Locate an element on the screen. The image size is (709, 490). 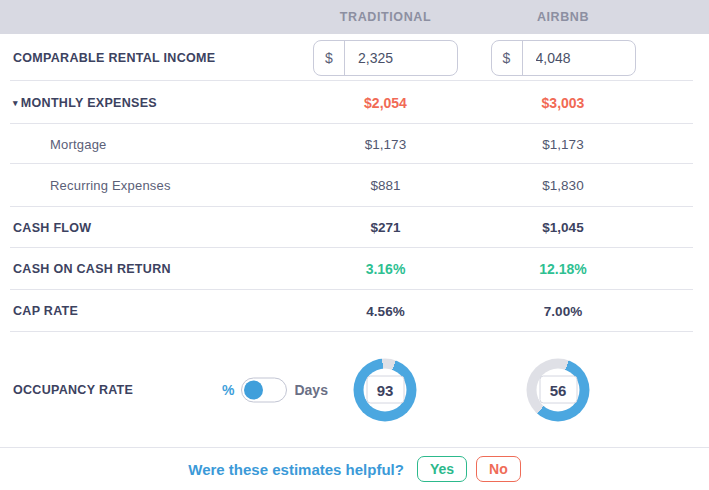
traditional-income-input is located at coordinates (401, 58).